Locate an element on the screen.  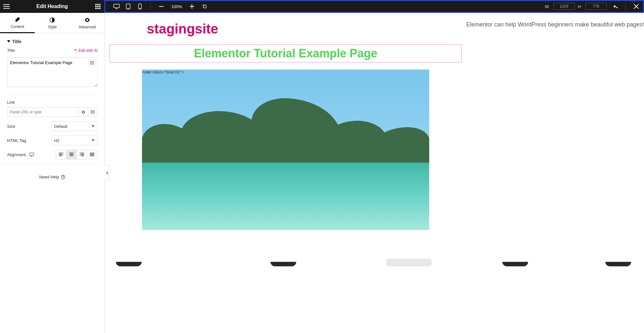
align-justify-button is located at coordinates (92, 155).